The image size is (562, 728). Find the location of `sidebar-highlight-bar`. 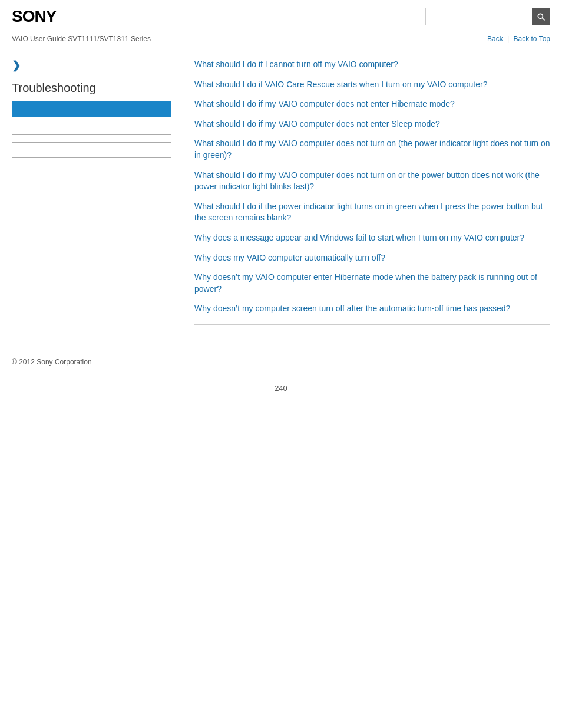

sidebar-highlight-bar is located at coordinates (91, 109).